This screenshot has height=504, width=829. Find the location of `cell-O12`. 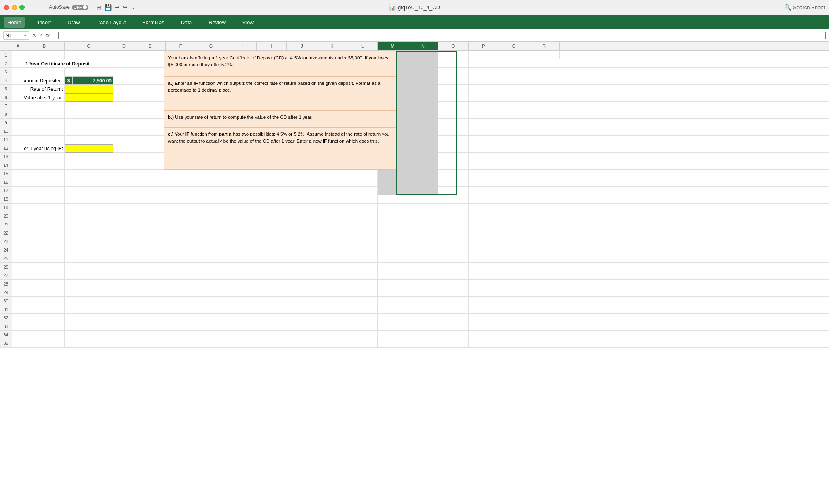

cell-O12 is located at coordinates (453, 149).